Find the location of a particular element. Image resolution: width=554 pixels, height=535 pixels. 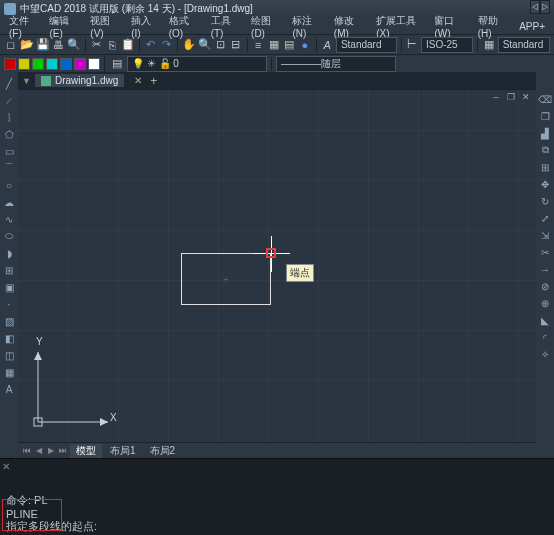

copy-obj-icon: ❐ is located at coordinates (545, 116).